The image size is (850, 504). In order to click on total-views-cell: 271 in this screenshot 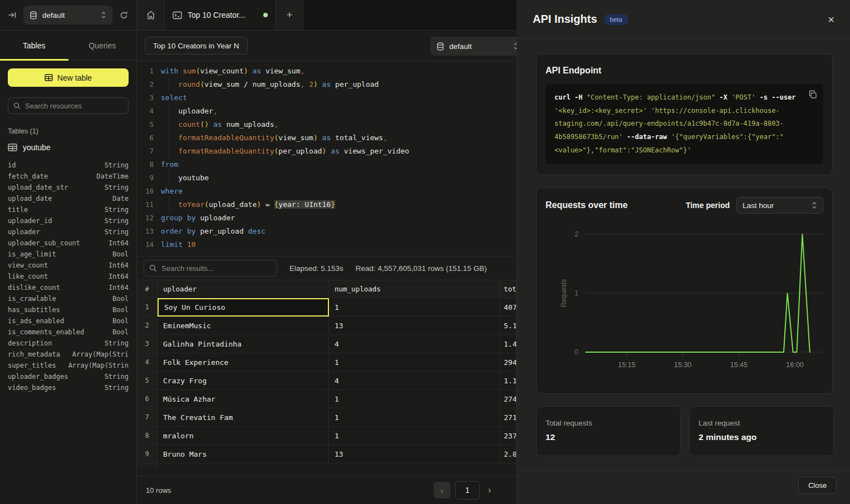, I will do `click(509, 417)`.